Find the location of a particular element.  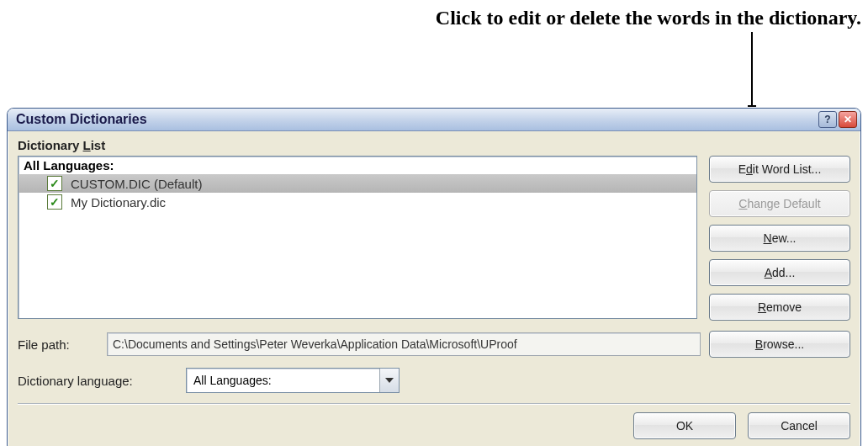

btn-label: Cancel is located at coordinates (799, 426).